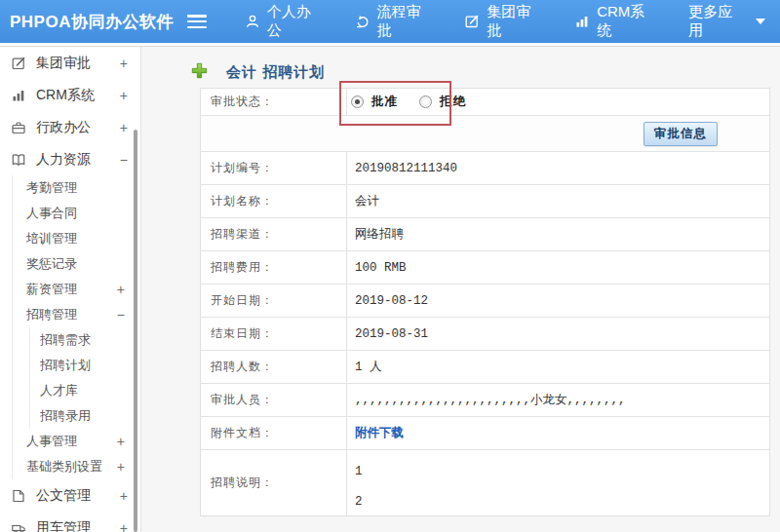 The width and height of the screenshot is (780, 532). What do you see at coordinates (274, 168) in the screenshot?
I see `field-label: 计划编号：` at bounding box center [274, 168].